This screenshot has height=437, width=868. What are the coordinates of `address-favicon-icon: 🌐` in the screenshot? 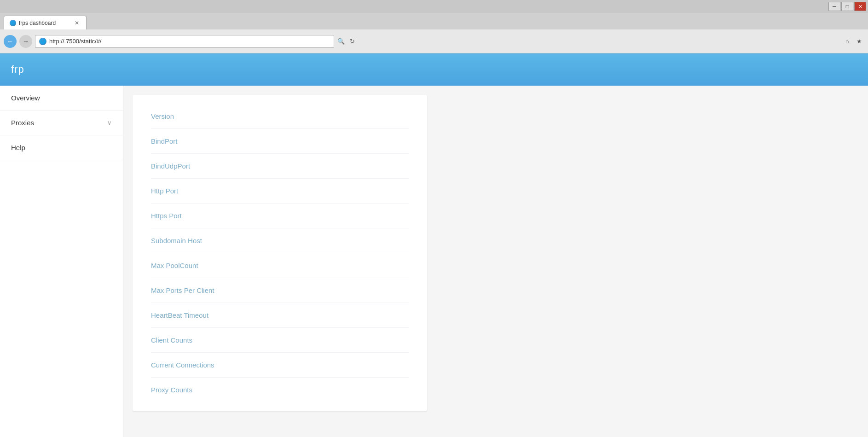 It's located at (43, 41).